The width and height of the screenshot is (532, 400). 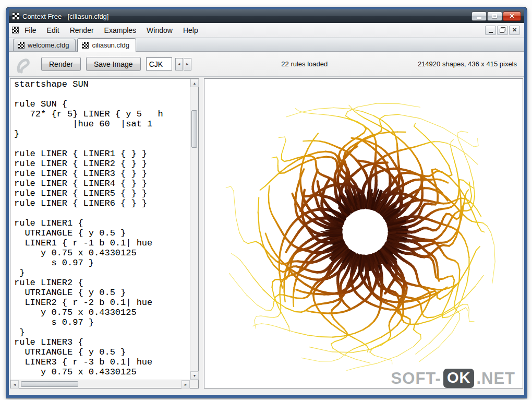 What do you see at coordinates (16, 30) in the screenshot?
I see `document-icon` at bounding box center [16, 30].